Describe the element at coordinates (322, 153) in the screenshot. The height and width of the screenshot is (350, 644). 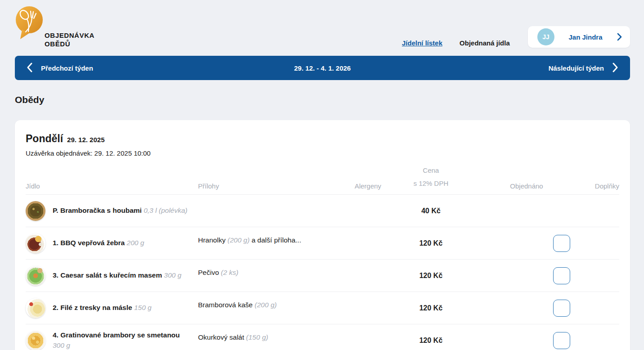
I see `order-deadline: Uzávěrka objednávek: 29. 12. 2025 10:00` at that location.